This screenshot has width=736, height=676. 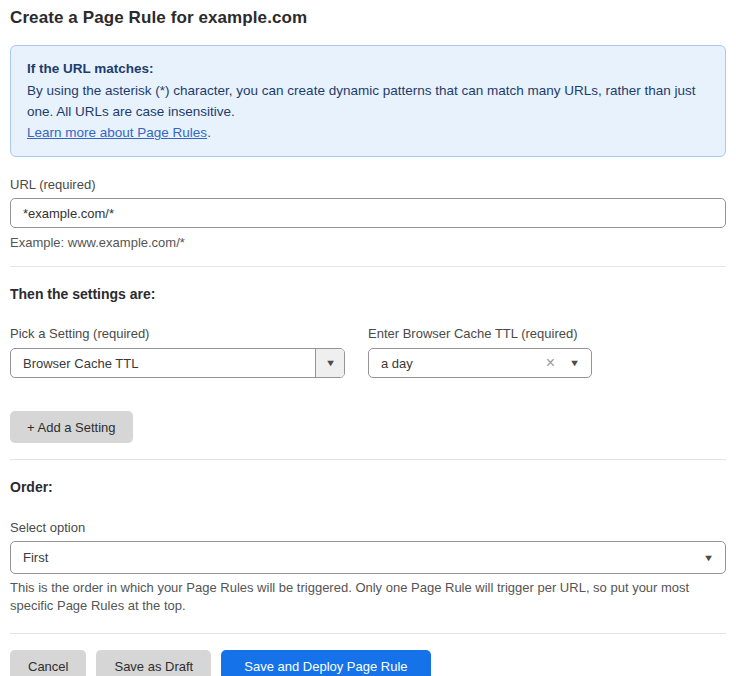 What do you see at coordinates (368, 663) in the screenshot?
I see `footer-button-row: Cancel Save as Draft Save and Deploy Pag…` at bounding box center [368, 663].